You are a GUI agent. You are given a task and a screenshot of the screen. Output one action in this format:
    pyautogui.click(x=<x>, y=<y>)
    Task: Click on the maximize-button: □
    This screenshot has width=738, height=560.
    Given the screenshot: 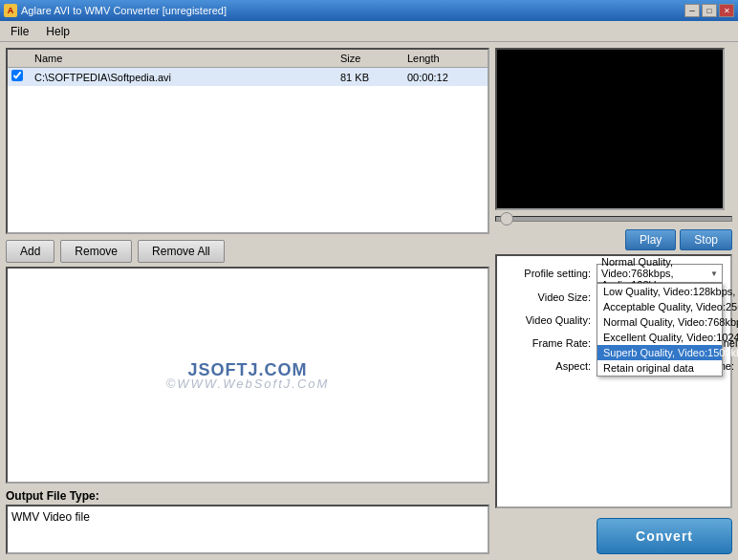 What is the action you would take?
    pyautogui.click(x=709, y=11)
    